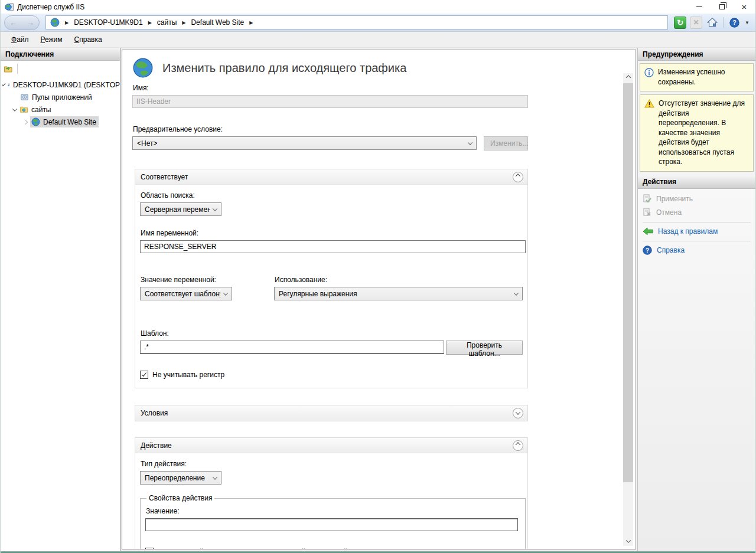  I want to click on breadcrumb-item-server: DESKTOP-U1MK9D1, so click(108, 22).